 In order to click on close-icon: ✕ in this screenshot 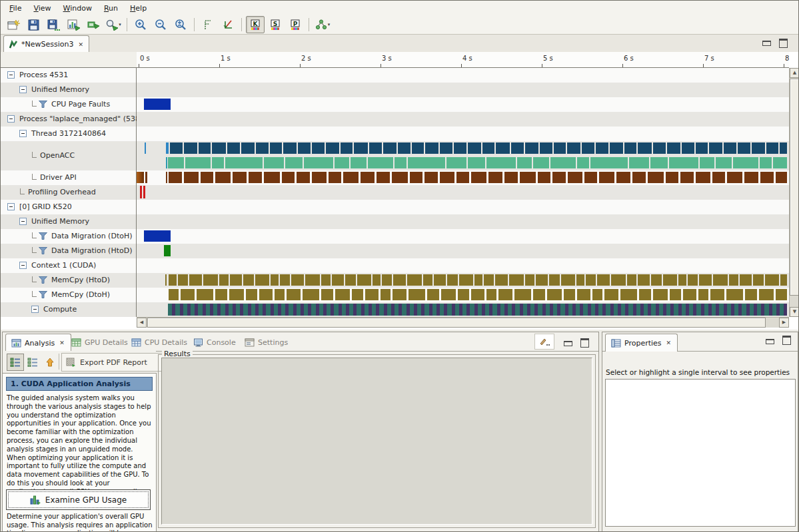, I will do `click(81, 45)`.